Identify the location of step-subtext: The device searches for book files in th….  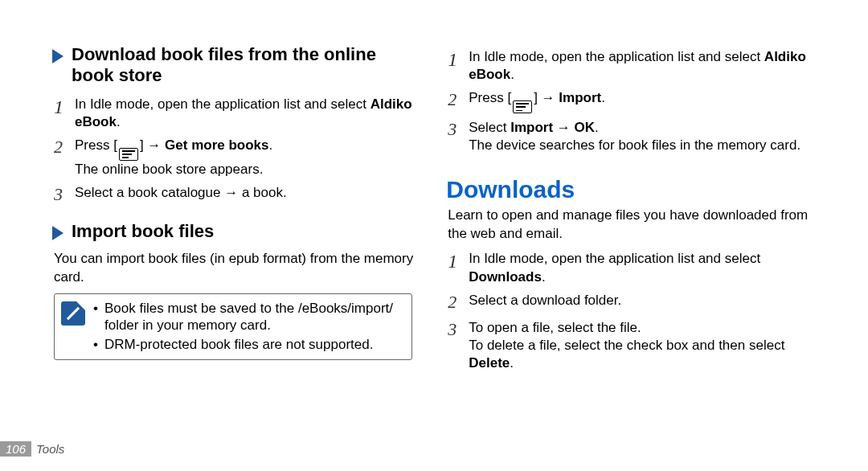
(635, 145).